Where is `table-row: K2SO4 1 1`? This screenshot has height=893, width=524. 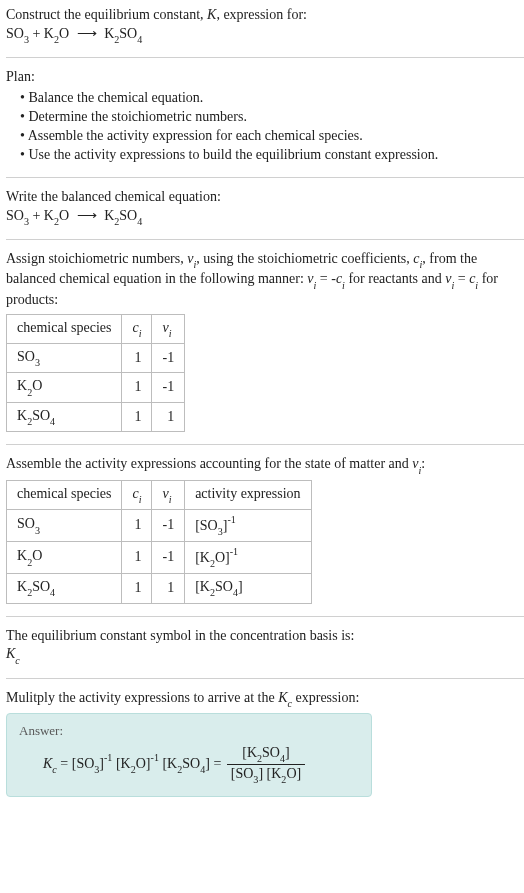
table-row: K2SO4 1 1 is located at coordinates (96, 416).